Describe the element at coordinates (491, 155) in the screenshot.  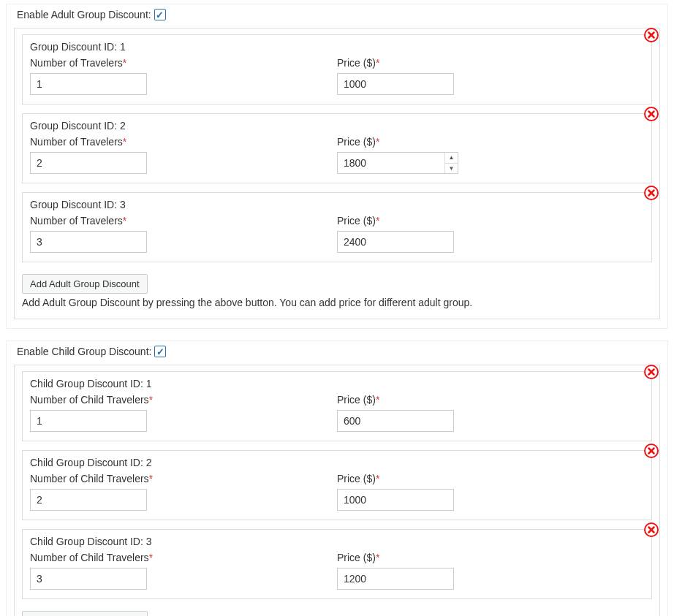
I see `price-field: Price ($)* ▲ ▼` at that location.